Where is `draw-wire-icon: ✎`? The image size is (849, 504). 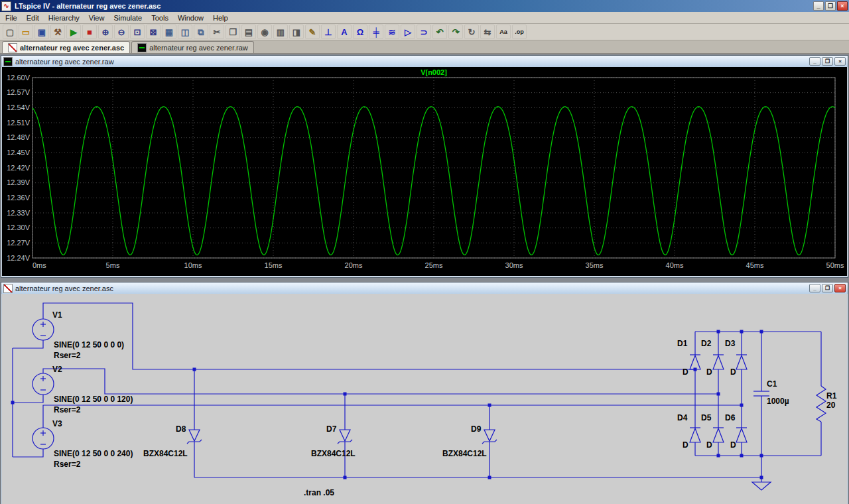
draw-wire-icon: ✎ is located at coordinates (312, 32).